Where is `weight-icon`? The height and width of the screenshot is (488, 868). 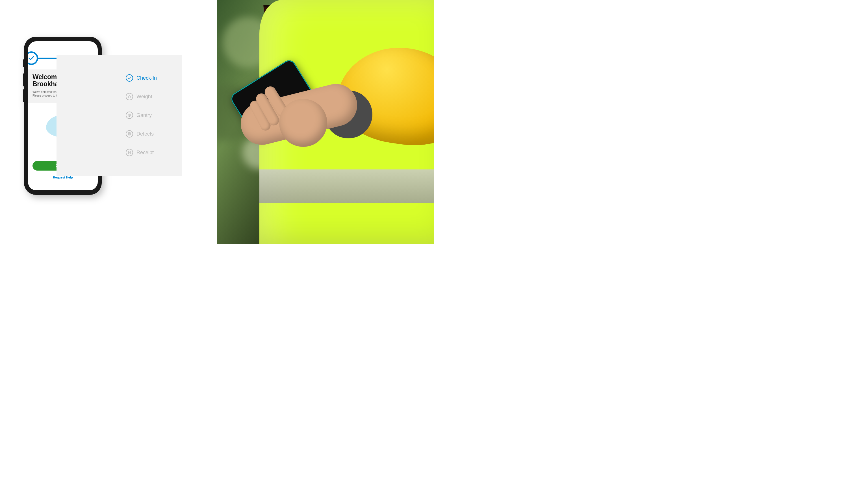 weight-icon is located at coordinates (129, 97).